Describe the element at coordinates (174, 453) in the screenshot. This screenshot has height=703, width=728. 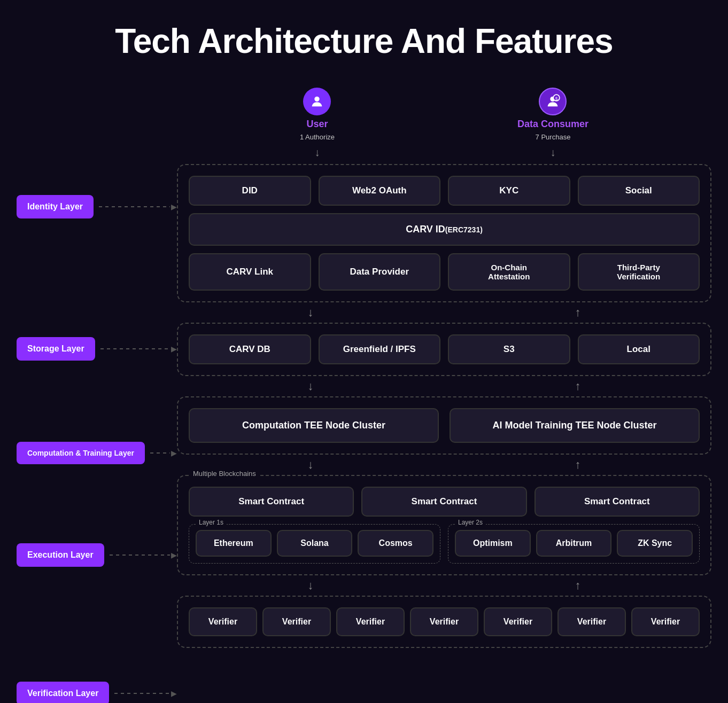
I see `computation-arrow-icon: ▶` at that location.